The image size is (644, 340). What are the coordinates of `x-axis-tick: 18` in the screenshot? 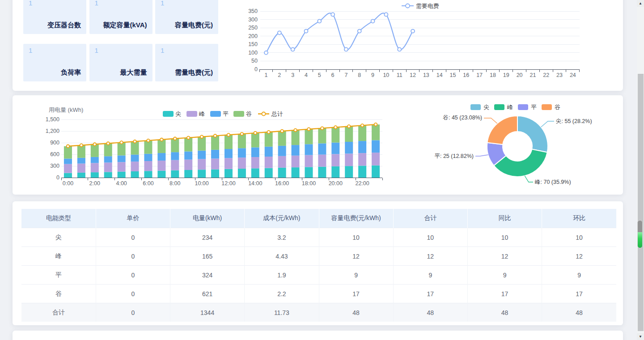 It's located at (493, 75).